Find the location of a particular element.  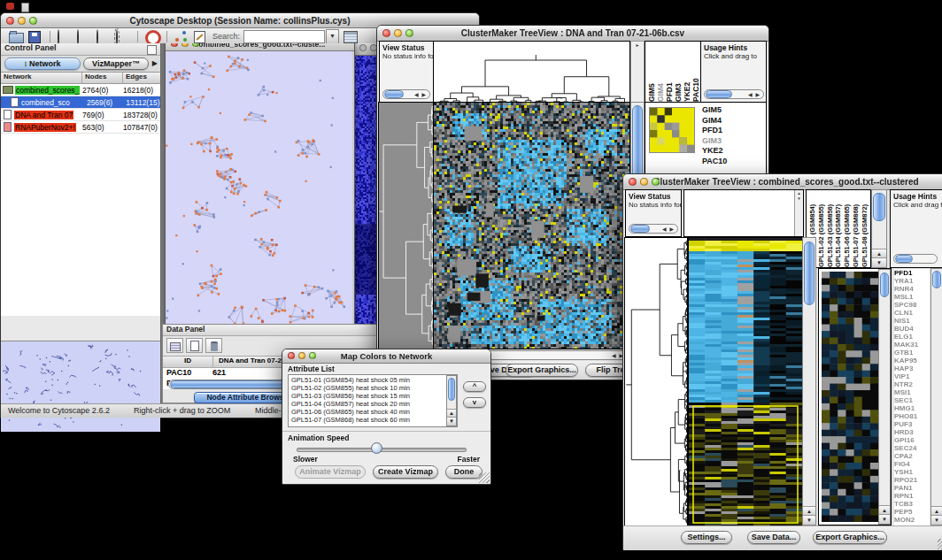

move-up-button: ^ is located at coordinates (475, 387).